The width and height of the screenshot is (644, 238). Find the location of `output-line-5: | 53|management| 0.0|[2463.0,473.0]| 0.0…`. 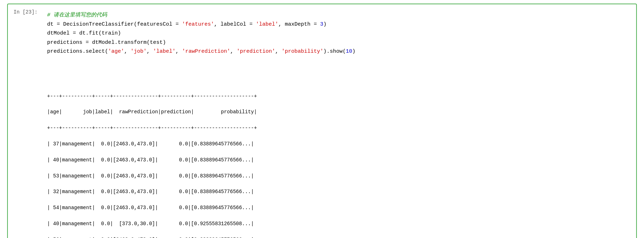

output-line-5: | 53|management| 0.0|[2463.0,473.0]| 0.0… is located at coordinates (340, 176).